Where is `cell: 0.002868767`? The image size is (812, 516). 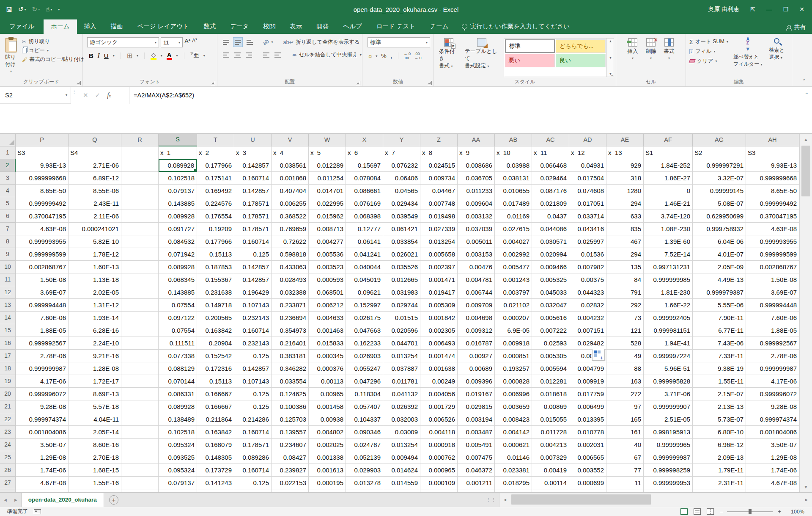 cell: 0.002868767 is located at coordinates (42, 267).